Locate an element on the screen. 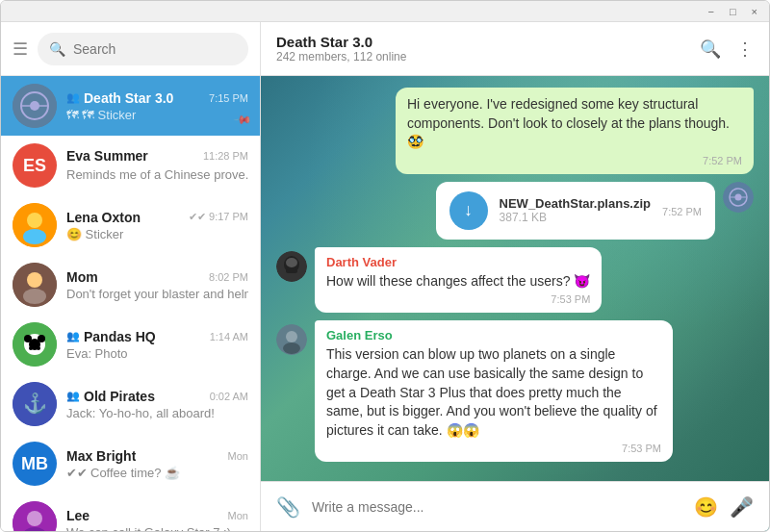 Image resolution: width=770 pixels, height=532 pixels. input-area: 📎 😊 🎤 is located at coordinates (515, 506).